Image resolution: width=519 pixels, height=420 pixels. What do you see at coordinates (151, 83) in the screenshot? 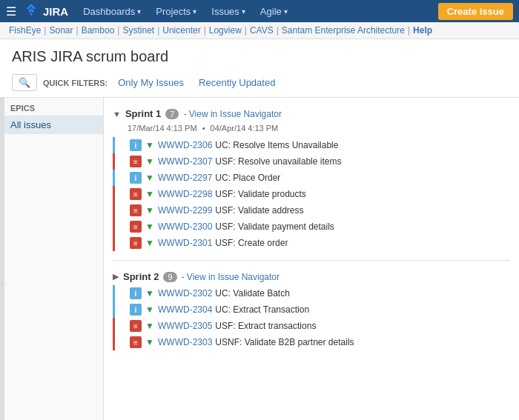
I see `only-my-issues-filter: Only My Issues` at bounding box center [151, 83].